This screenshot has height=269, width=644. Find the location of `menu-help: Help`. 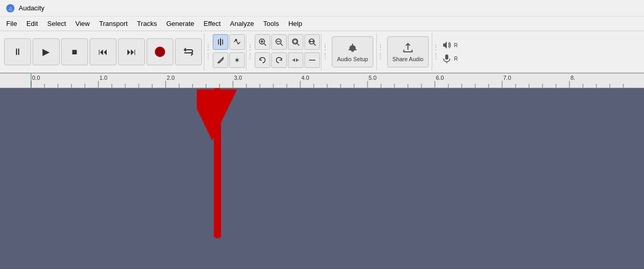

menu-help: Help is located at coordinates (295, 24).